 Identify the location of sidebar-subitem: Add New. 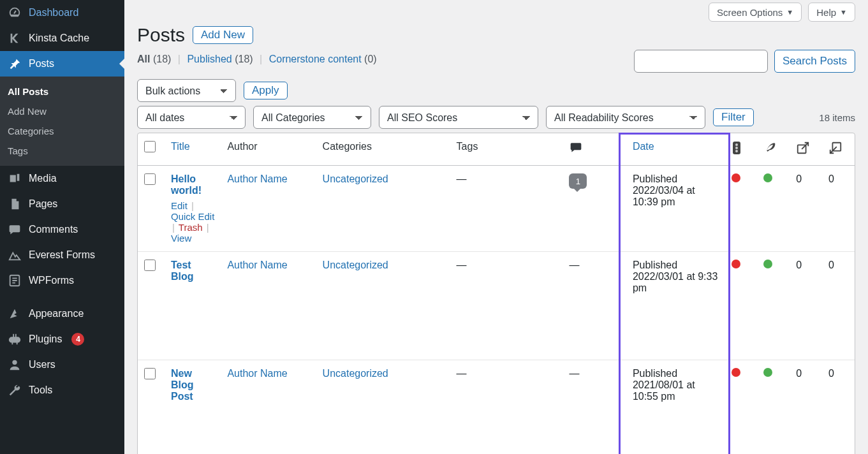
(63, 111).